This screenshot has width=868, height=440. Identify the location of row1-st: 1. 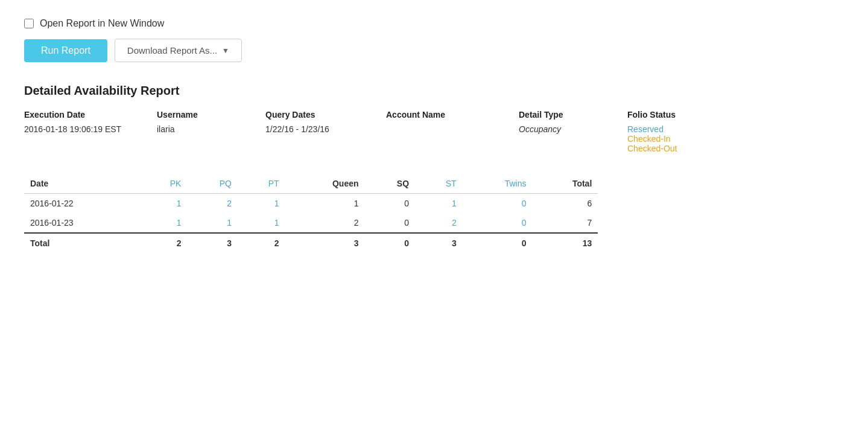
(439, 204).